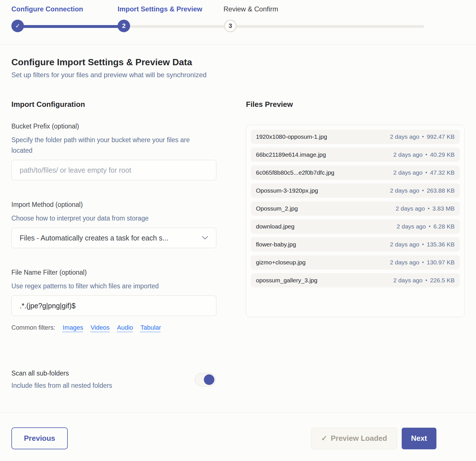 This screenshot has width=476, height=461. What do you see at coordinates (355, 280) in the screenshot?
I see `file-row: opossum_gallery_3.jpg 2 days ago • 226.5…` at bounding box center [355, 280].